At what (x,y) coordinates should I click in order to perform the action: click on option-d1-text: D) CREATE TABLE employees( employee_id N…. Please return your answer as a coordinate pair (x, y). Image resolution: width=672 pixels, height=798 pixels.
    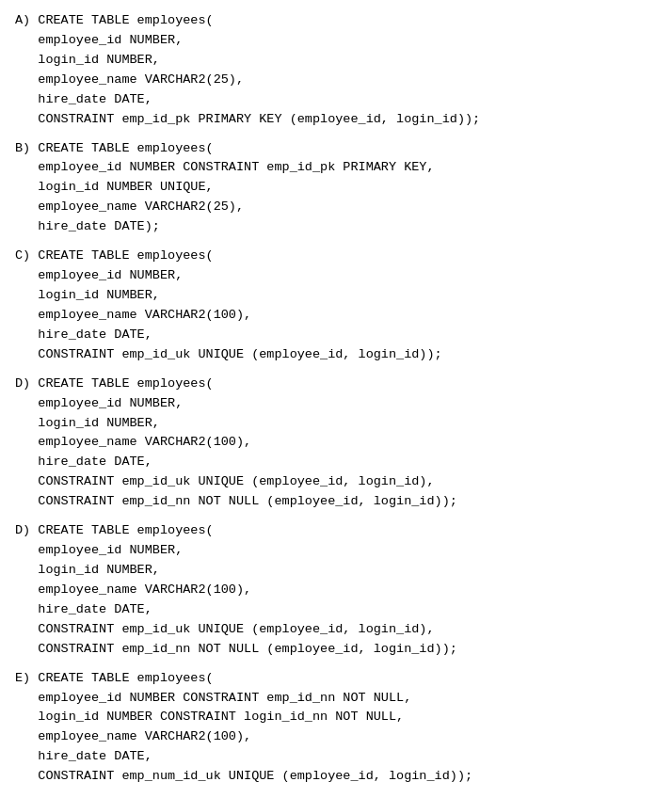
    Looking at the image, I should click on (236, 442).